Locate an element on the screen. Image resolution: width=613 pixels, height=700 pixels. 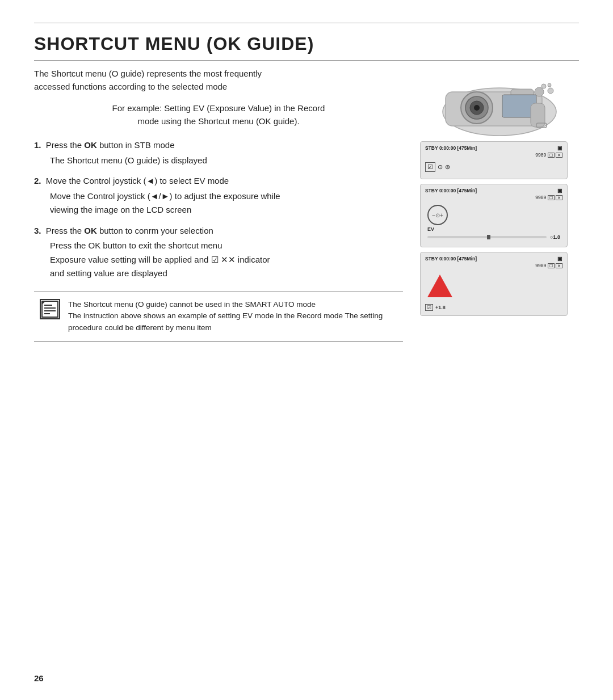
note-icon is located at coordinates (50, 309).